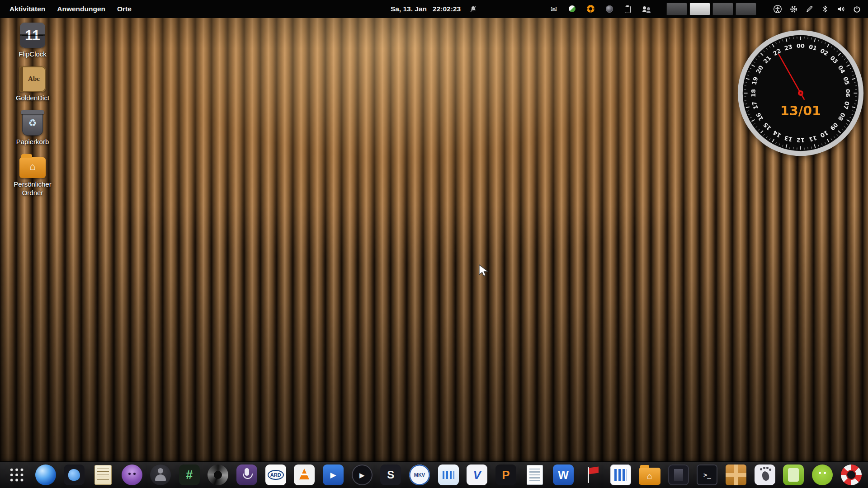  Describe the element at coordinates (33, 54) in the screenshot. I see `desktop-icon-flipclock-label: FlipClock` at that location.